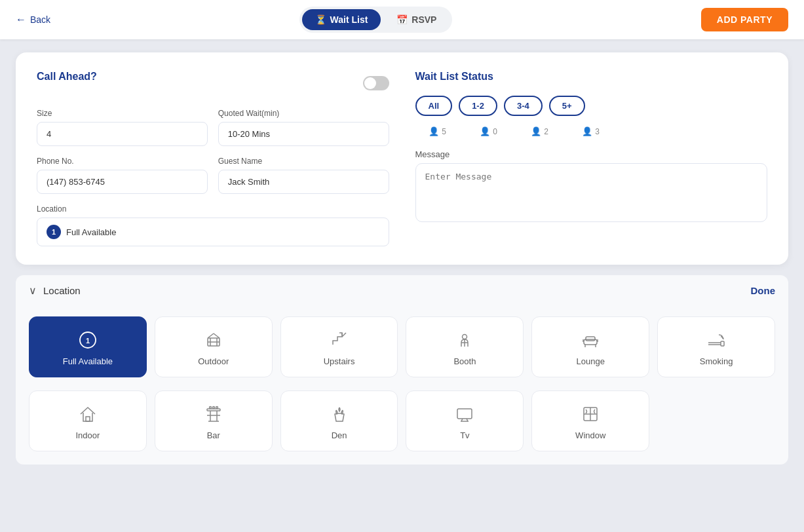 The image size is (804, 532). What do you see at coordinates (88, 421) in the screenshot?
I see `location-item-indoor: Indoor` at bounding box center [88, 421].